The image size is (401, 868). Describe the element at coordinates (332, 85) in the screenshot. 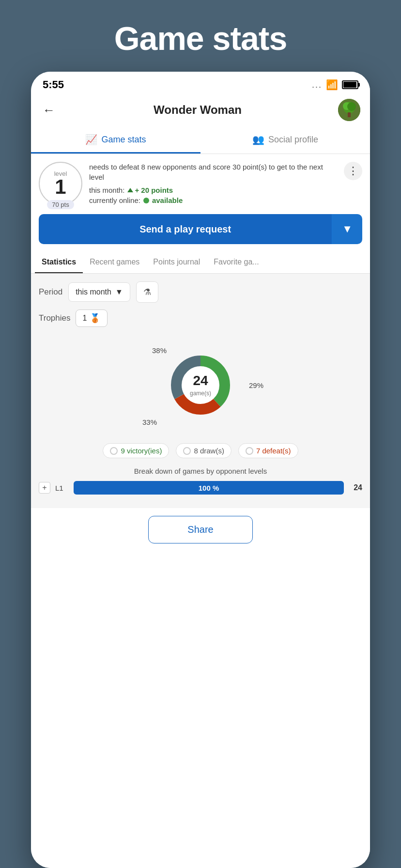

I see `wifi-icon: 📶` at that location.